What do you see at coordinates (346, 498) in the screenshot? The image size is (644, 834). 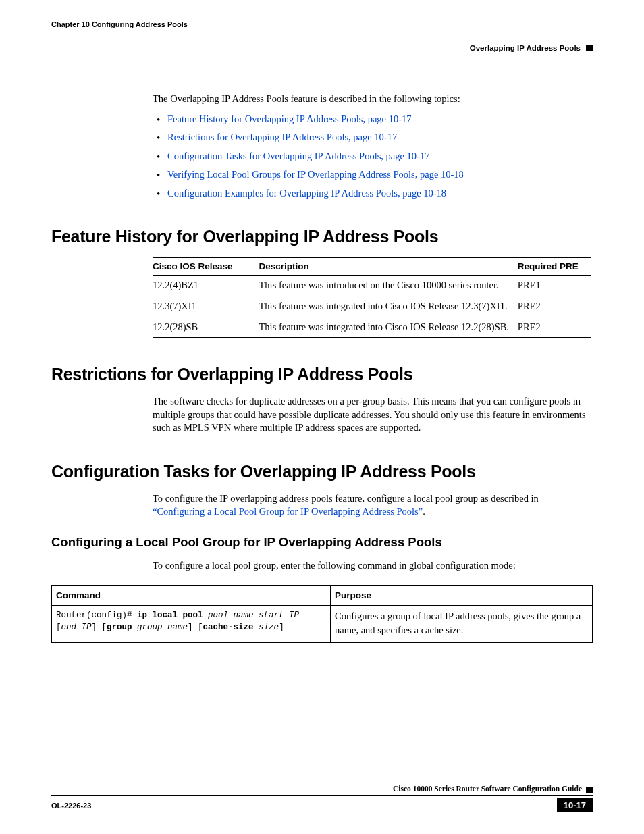 I see `config-intro-pre: To configure the IP overlapping address …` at bounding box center [346, 498].